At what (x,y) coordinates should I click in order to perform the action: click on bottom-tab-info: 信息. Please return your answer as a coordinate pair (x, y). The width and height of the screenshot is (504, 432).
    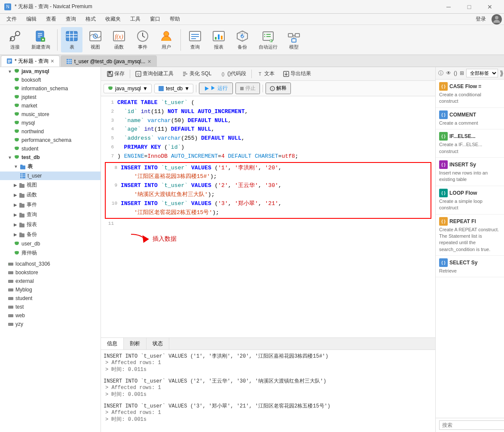
    Looking at the image, I should click on (113, 344).